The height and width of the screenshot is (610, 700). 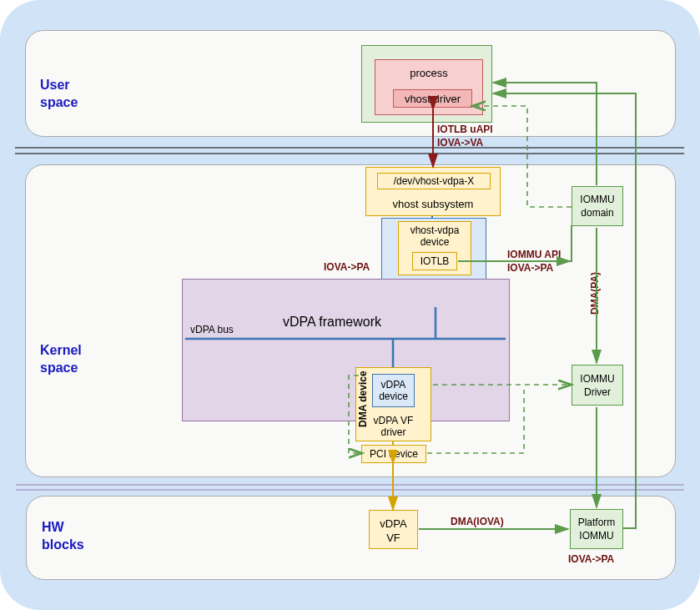 I want to click on label-vhost-vdpa-device: vhost-vdpa device, so click(x=435, y=237).